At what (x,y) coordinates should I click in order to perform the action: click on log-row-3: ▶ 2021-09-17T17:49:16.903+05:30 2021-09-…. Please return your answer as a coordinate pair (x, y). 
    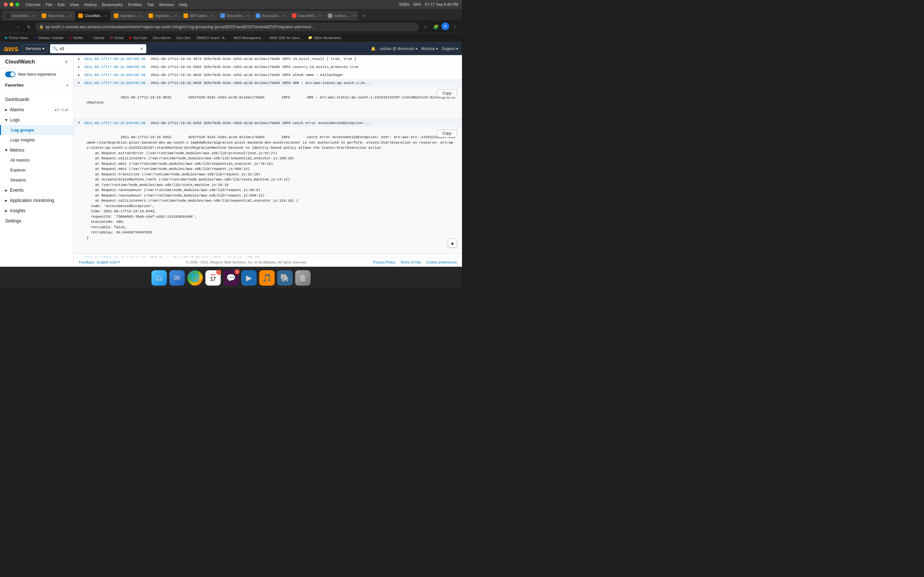
    Looking at the image, I should click on (268, 75).